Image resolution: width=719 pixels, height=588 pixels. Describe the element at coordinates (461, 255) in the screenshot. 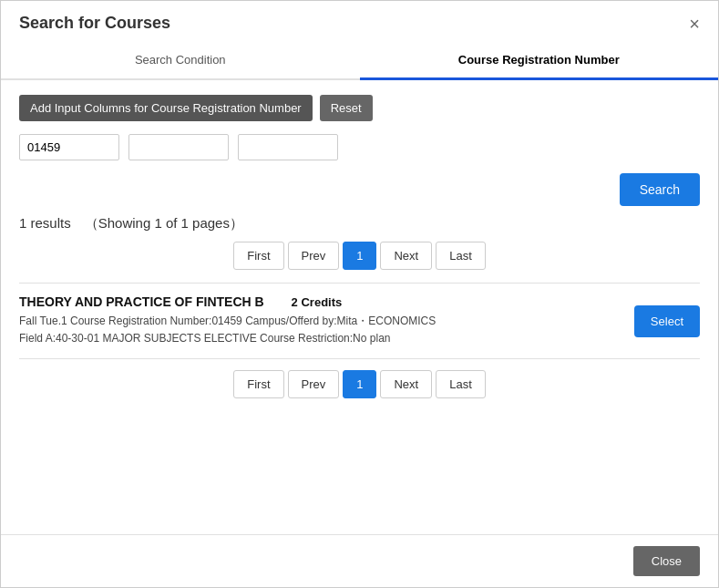

I see `pagination-top-last: Last` at that location.